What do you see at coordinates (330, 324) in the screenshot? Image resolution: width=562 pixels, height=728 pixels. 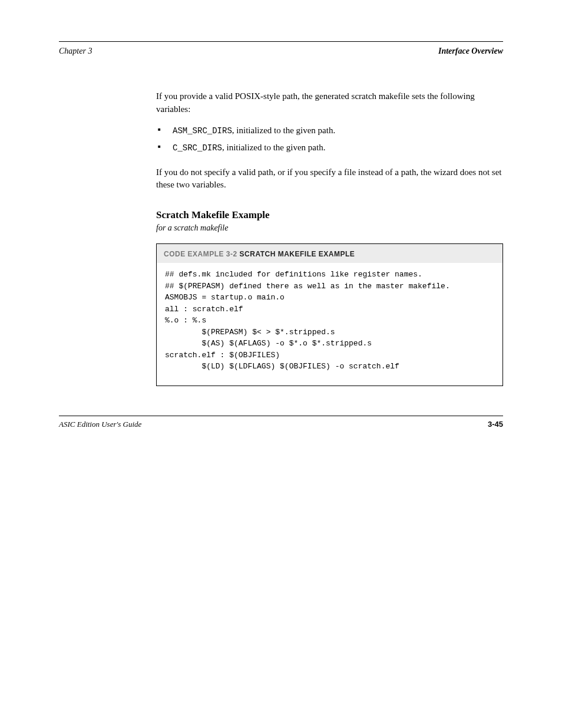 I see `code-example-body: ## defs.mk included for definitions like…` at bounding box center [330, 324].